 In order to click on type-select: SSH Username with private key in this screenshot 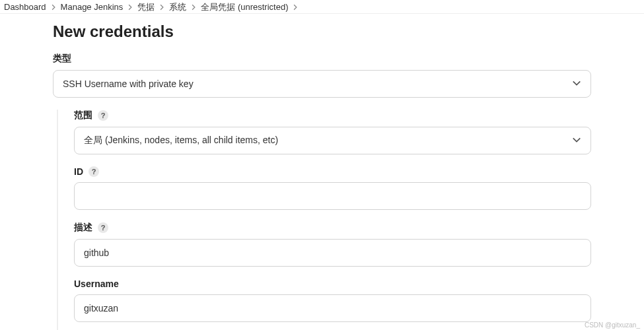, I will do `click(322, 84)`.